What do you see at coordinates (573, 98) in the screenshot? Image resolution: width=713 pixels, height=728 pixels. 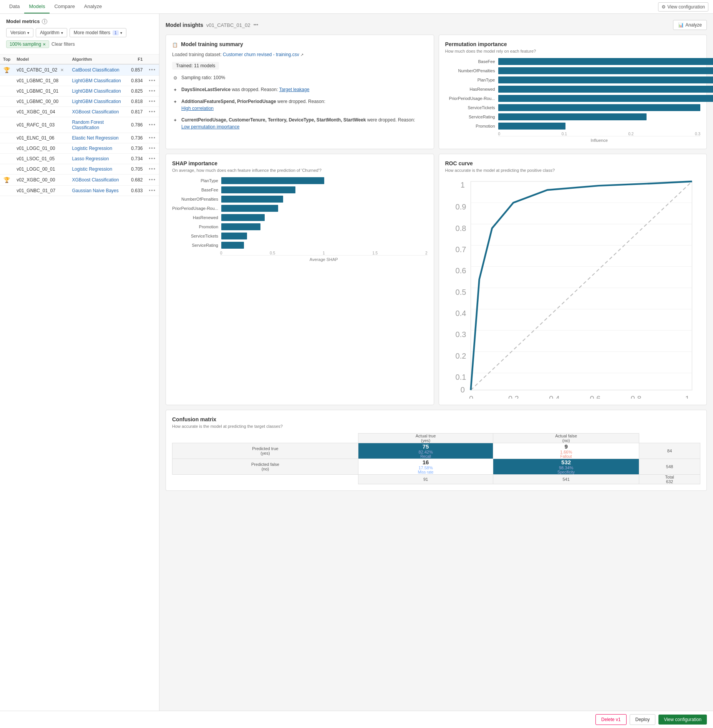 I see `perm-bar-row: PriorPeriodUsage-Rou...` at bounding box center [573, 98].